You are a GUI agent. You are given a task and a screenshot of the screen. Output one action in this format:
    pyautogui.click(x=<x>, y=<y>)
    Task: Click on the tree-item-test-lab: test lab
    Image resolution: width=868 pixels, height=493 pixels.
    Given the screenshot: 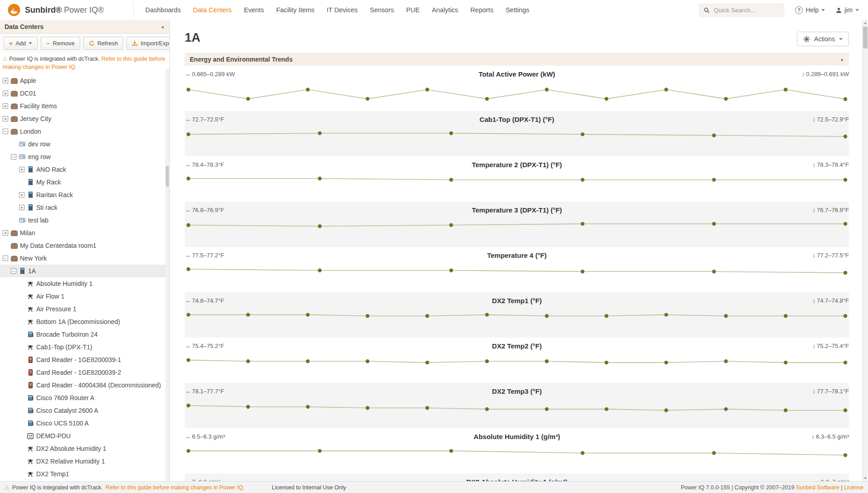 What is the action you would take?
    pyautogui.click(x=85, y=220)
    